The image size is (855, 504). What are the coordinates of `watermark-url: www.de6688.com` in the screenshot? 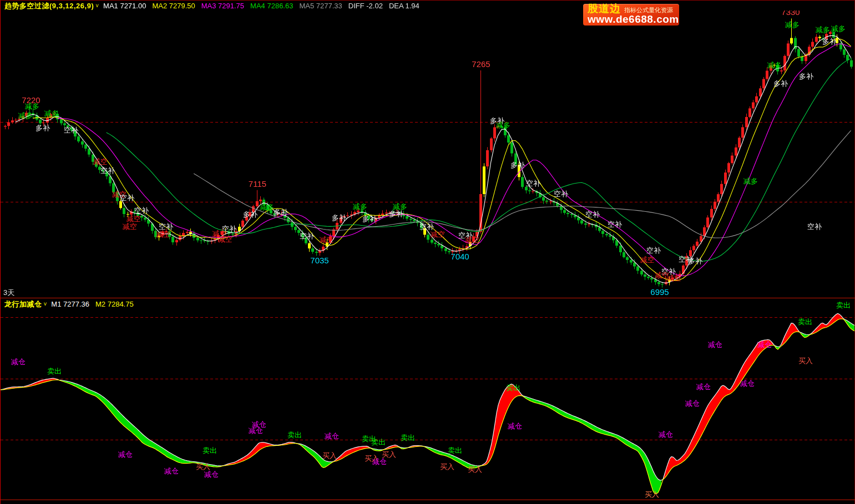 It's located at (631, 20).